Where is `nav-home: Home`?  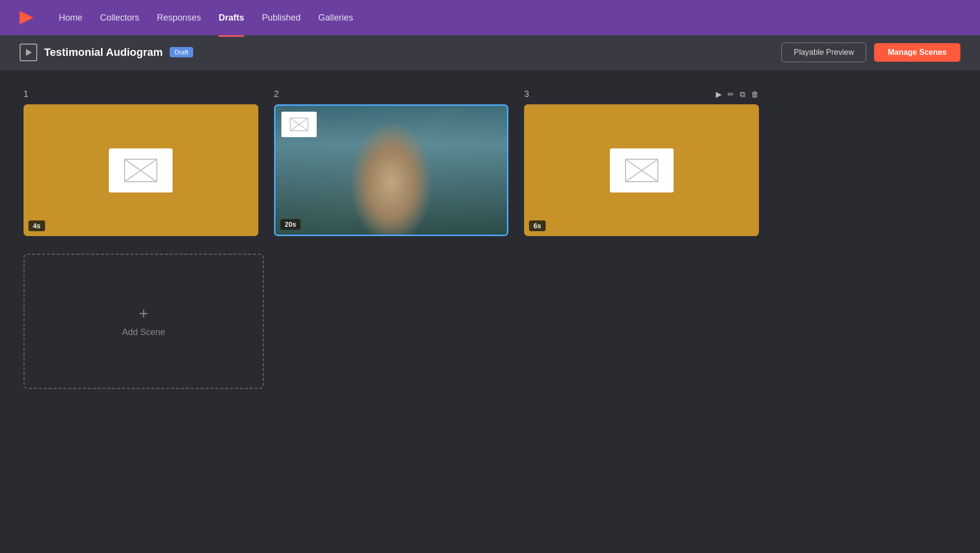
nav-home: Home is located at coordinates (71, 18).